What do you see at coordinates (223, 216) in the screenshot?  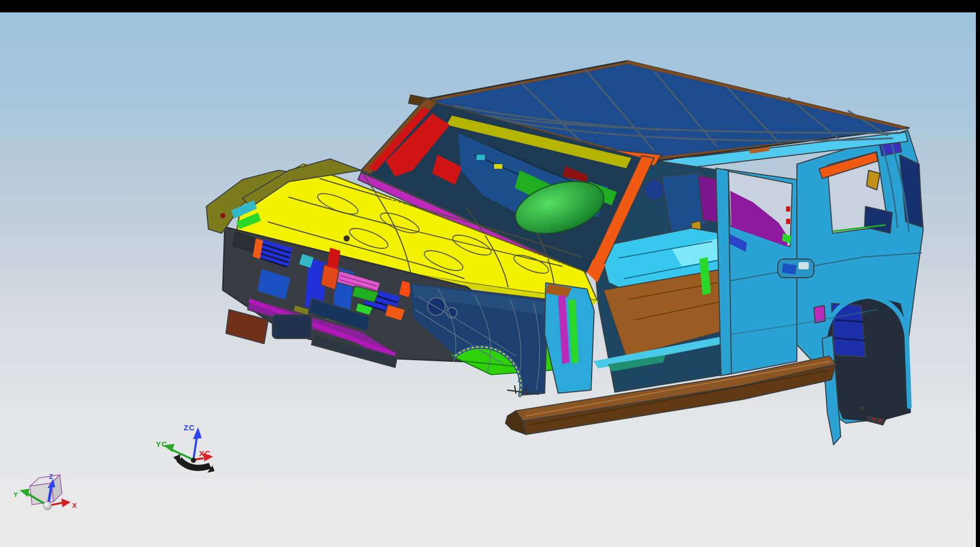 I see `red-dot` at bounding box center [223, 216].